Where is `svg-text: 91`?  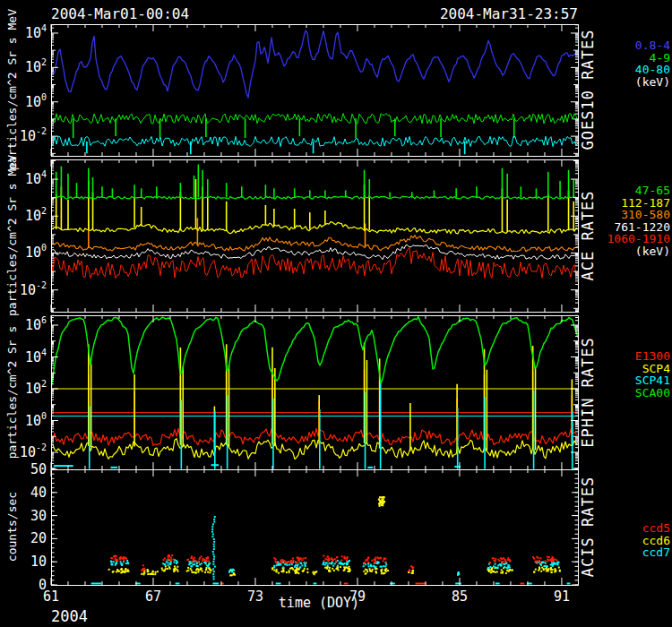 svg-text: 91 is located at coordinates (562, 597).